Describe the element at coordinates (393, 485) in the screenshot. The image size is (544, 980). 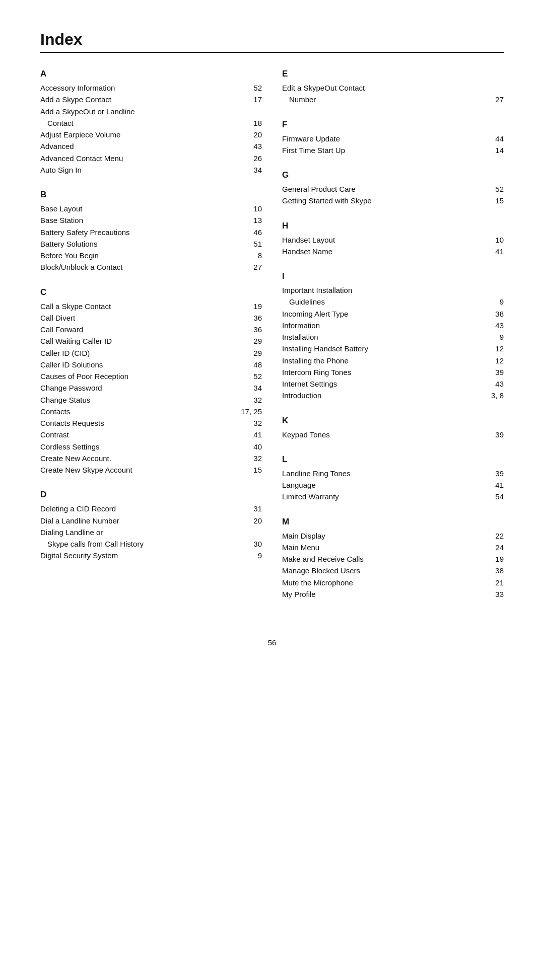
I see `index-entry: Language41` at that location.